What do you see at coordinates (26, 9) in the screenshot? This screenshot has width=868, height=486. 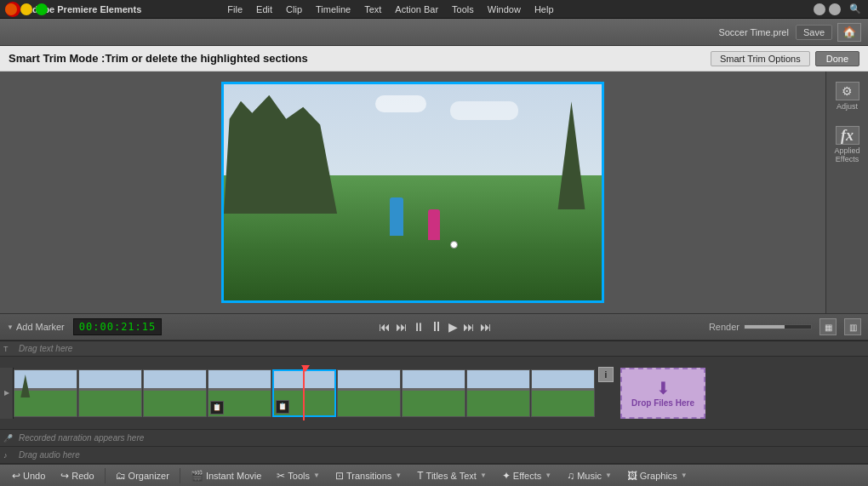 I see `minimize-button` at bounding box center [26, 9].